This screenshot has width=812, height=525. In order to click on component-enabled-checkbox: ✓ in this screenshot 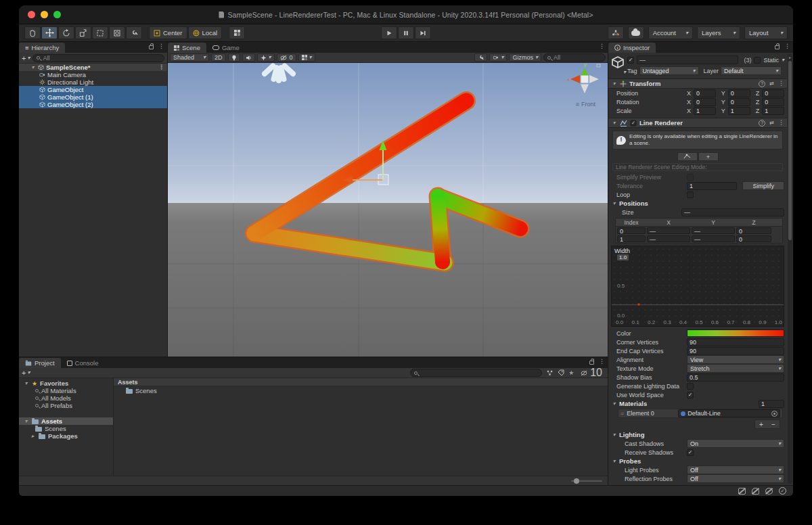, I will do `click(633, 123)`.